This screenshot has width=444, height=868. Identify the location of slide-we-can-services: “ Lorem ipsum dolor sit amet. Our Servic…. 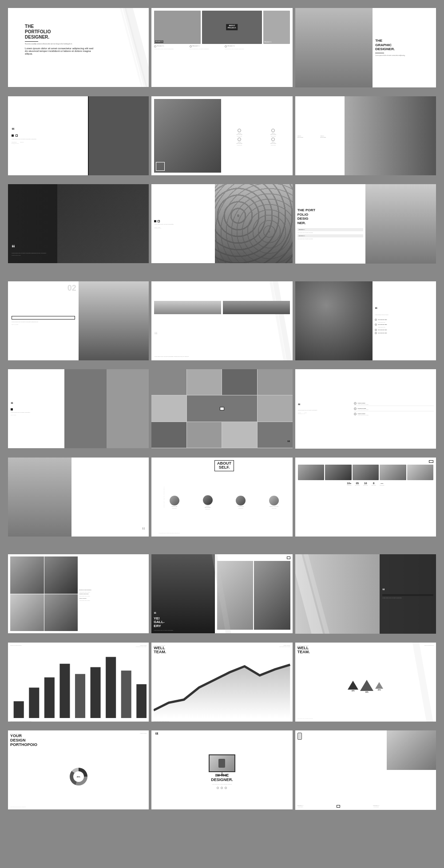
(366, 321).